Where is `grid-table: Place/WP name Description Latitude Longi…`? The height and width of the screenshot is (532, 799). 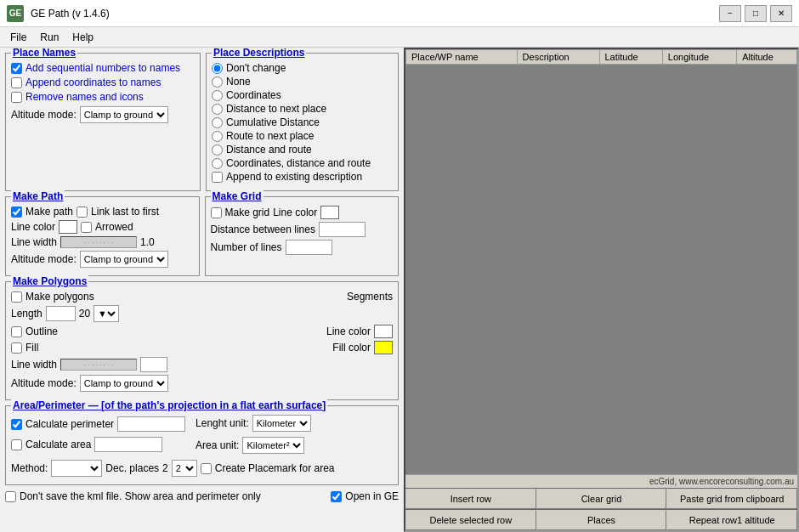
grid-table: Place/WP name Description Latitude Longi… is located at coordinates (602, 57).